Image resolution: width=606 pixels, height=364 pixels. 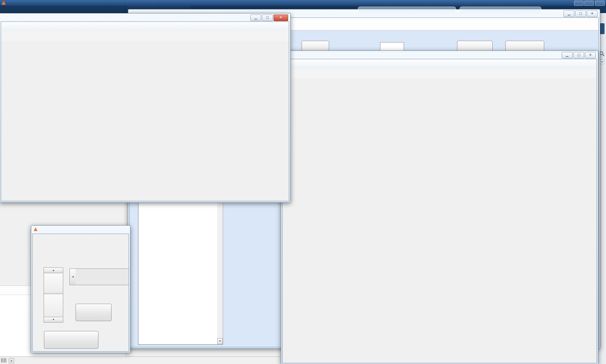 I want to click on gui-maximize-button: ▢, so click(x=581, y=14).